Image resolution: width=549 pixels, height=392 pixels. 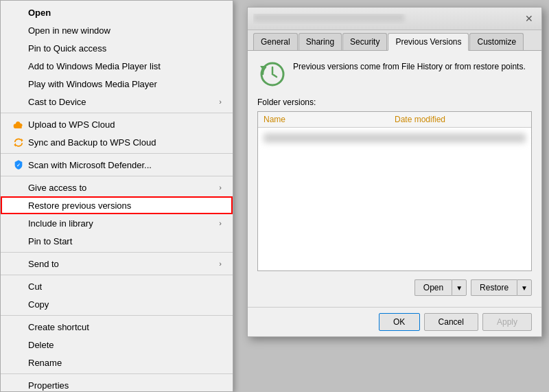 I want to click on menu-item-copy: Copy, so click(x=117, y=304).